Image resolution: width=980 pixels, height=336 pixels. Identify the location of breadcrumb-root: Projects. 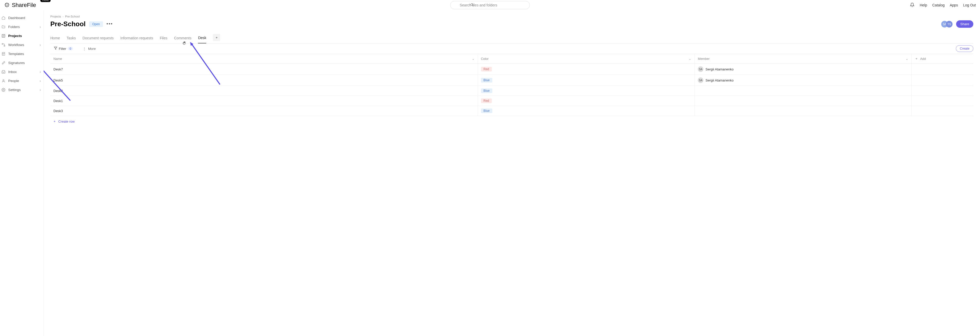
(56, 16).